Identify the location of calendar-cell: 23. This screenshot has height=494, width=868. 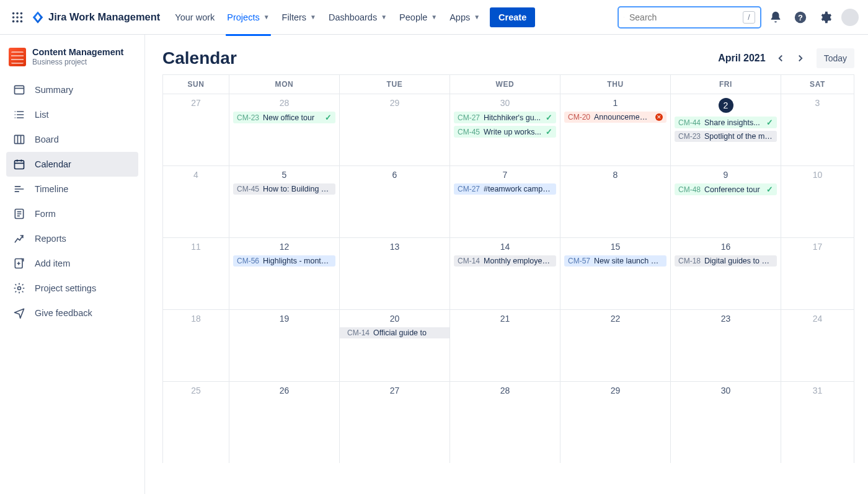
(726, 345).